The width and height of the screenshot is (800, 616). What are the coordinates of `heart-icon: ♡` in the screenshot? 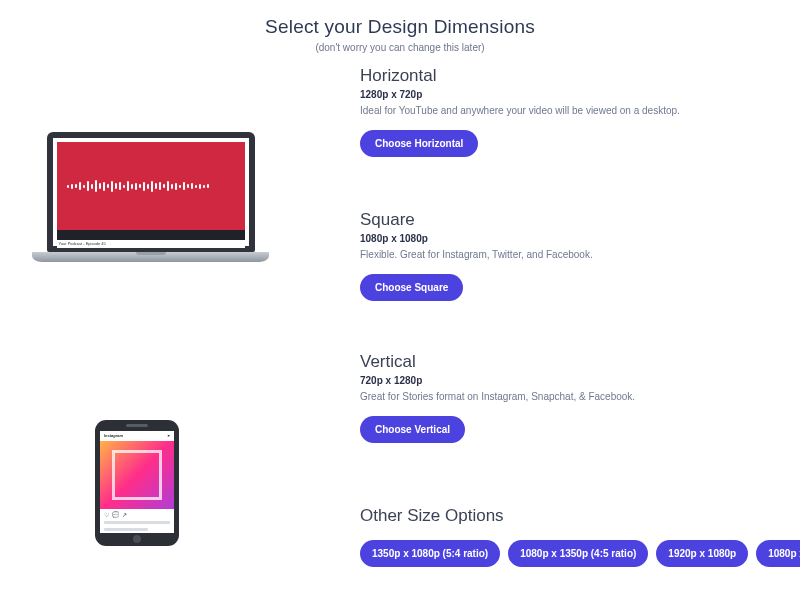 It's located at (106, 514).